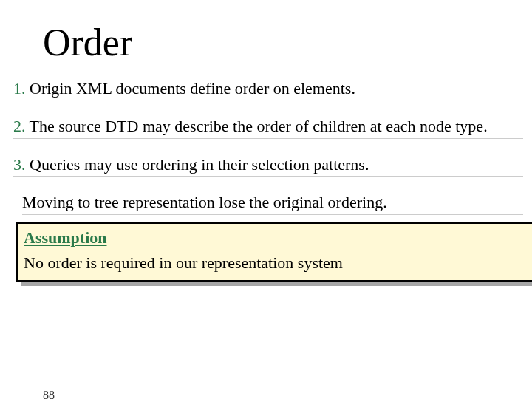 Image resolution: width=532 pixels, height=399 pixels. What do you see at coordinates (19, 164) in the screenshot?
I see `item-number: 3.` at bounding box center [19, 164].